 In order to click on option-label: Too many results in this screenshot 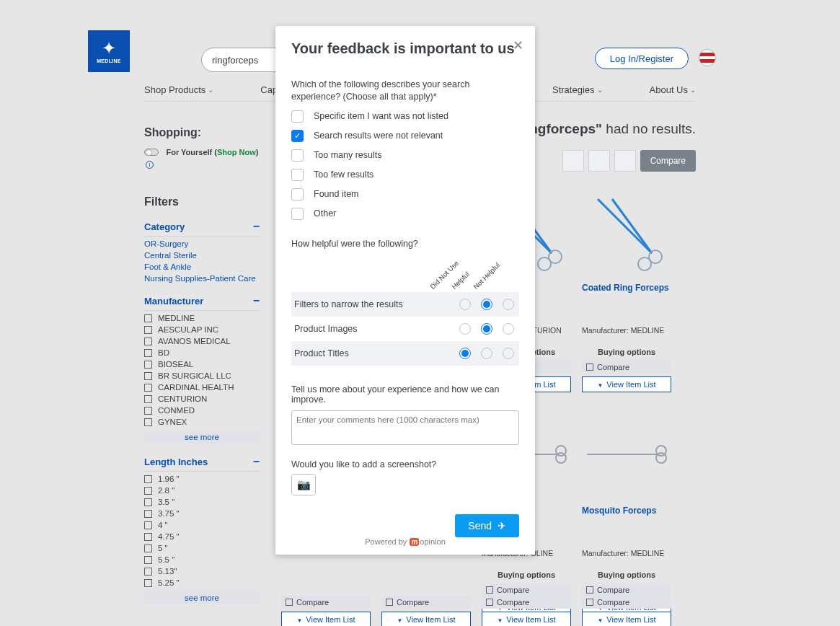, I will do `click(348, 155)`.